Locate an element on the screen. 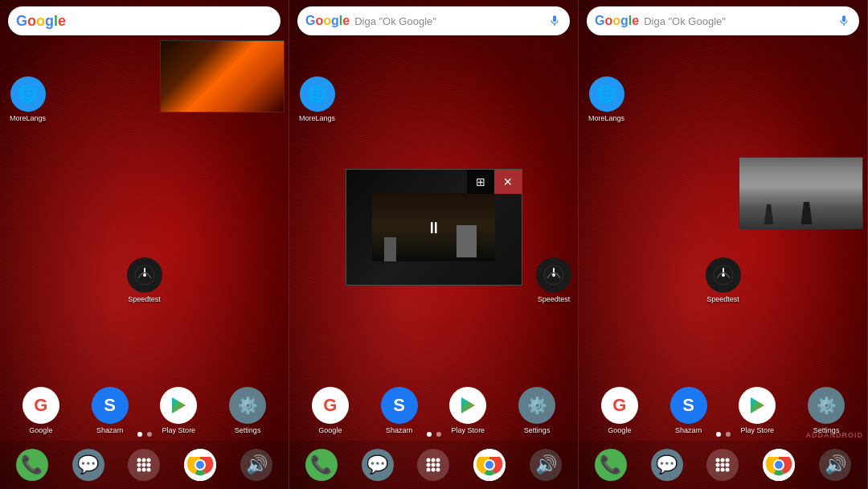 The width and height of the screenshot is (868, 489). playstore-label-1: Play Store is located at coordinates (179, 430).